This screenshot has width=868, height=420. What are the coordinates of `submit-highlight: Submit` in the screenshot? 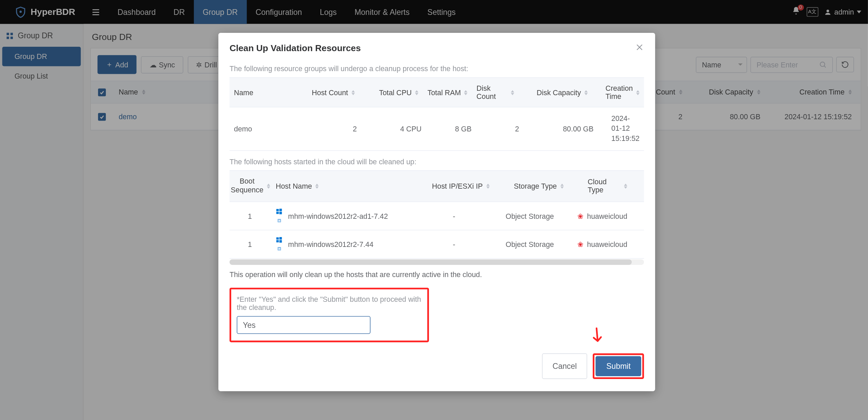 It's located at (618, 366).